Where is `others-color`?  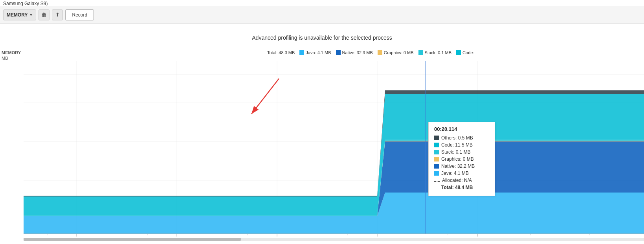 others-color is located at coordinates (437, 138).